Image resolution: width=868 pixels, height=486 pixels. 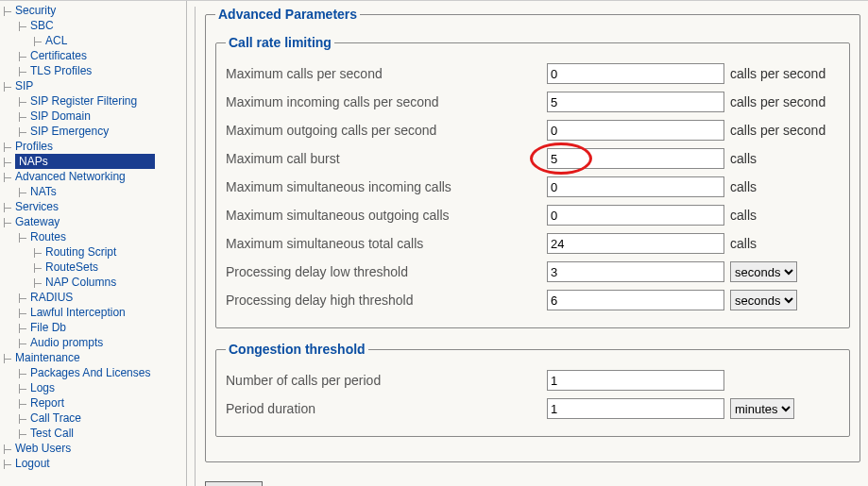 I want to click on nav-call-trace: Call Trace, so click(x=56, y=418).